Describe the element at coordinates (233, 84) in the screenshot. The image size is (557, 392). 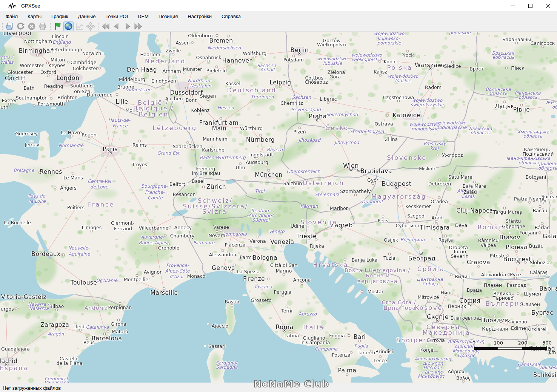
I see `map-label: Kassel` at that location.